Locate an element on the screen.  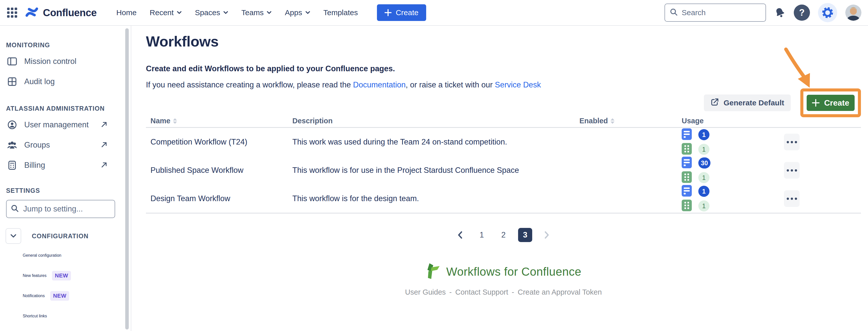
sidebar-item-notifications: Notifications NEW is located at coordinates (65, 296).